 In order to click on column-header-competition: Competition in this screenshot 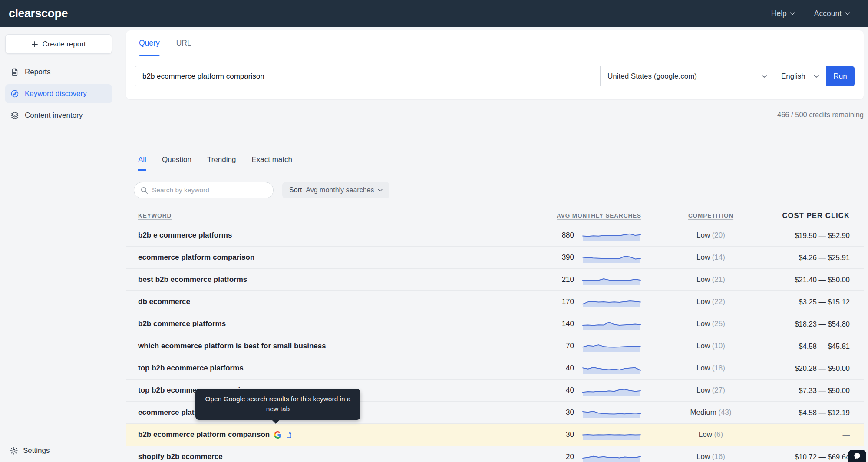, I will do `click(711, 215)`.